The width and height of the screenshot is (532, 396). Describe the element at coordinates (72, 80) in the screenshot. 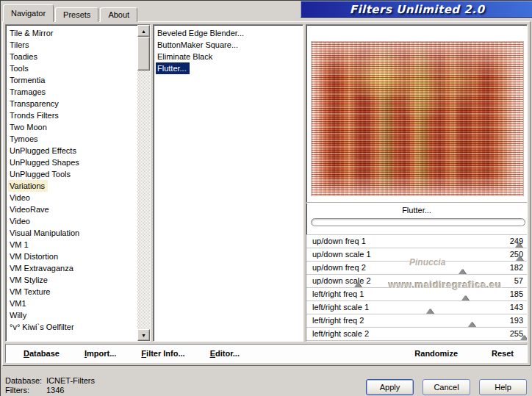

I see `category-item: Tormentia` at that location.